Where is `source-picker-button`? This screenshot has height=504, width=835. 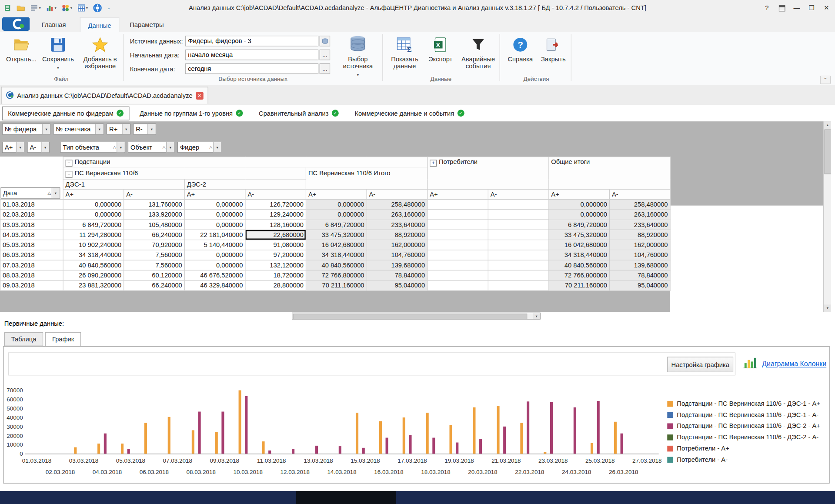
source-picker-button is located at coordinates (325, 41).